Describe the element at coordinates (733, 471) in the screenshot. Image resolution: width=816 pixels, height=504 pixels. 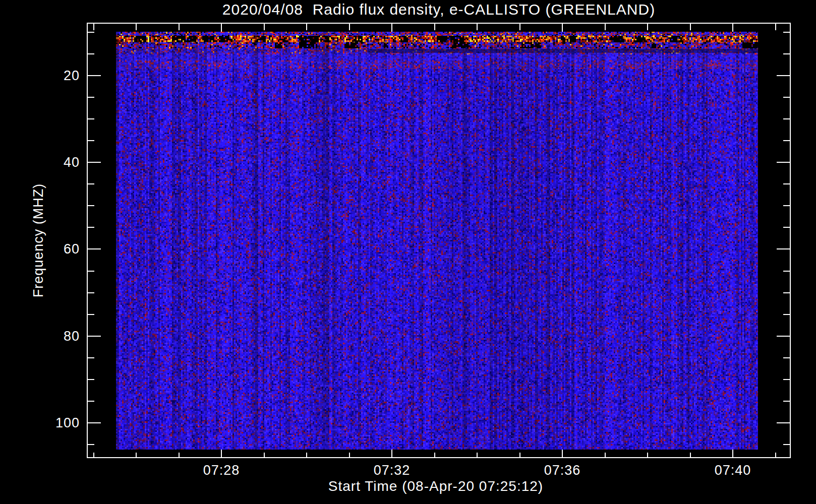
I see `x-tick-label-0740: 07:40` at that location.